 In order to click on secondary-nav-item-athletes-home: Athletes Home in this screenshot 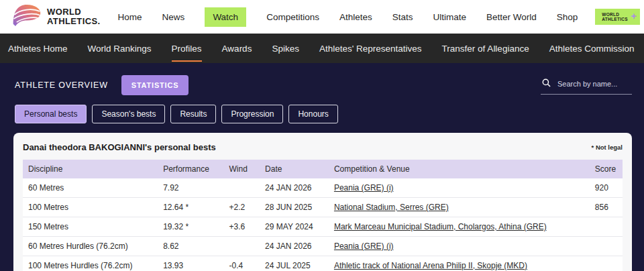, I will do `click(38, 48)`.